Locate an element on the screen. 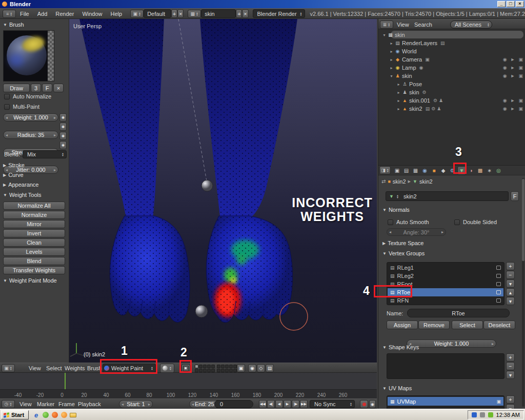  outliner-search-menu: Search is located at coordinates (423, 25).